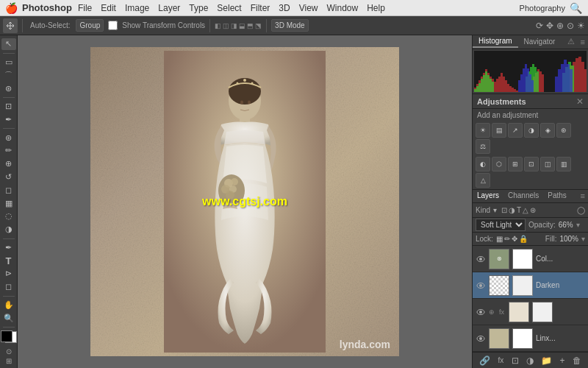  What do you see at coordinates (9, 230) in the screenshot?
I see `dodge-tool: ◑` at bounding box center [9, 230].